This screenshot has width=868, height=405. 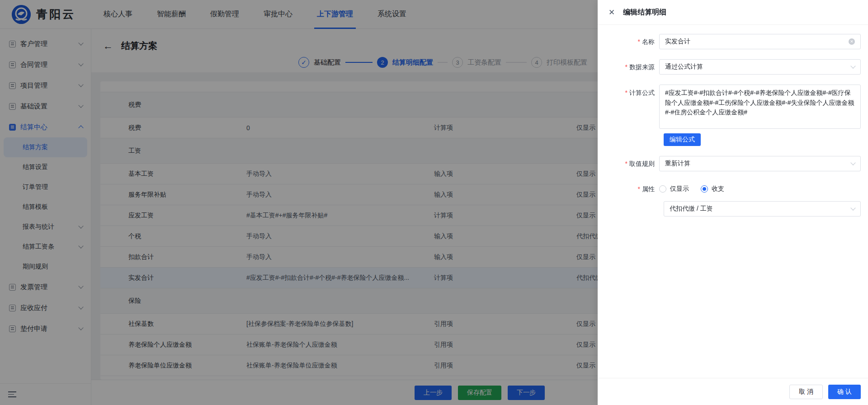 What do you see at coordinates (760, 107) in the screenshot?
I see `formula-textarea: #应发工资#-#扣款合计#-#个税#-#养老保险个人应缴金额#-#医疗保险个人应…` at bounding box center [760, 107].